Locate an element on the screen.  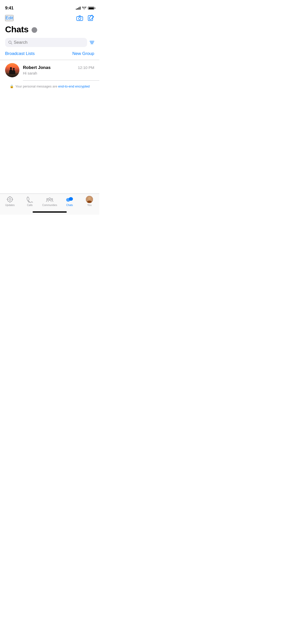
tab-you: You is located at coordinates (89, 201).